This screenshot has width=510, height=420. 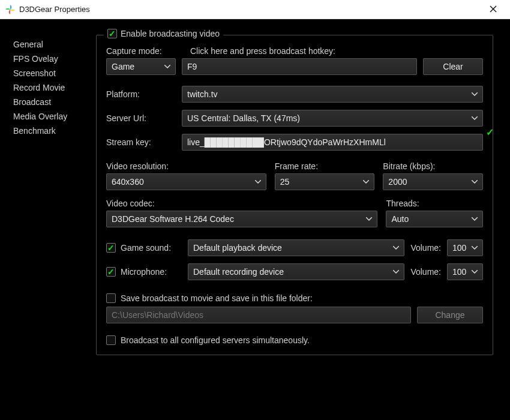 I want to click on sidebar-item-fps-overlay: FPS Ovelay, so click(x=52, y=59).